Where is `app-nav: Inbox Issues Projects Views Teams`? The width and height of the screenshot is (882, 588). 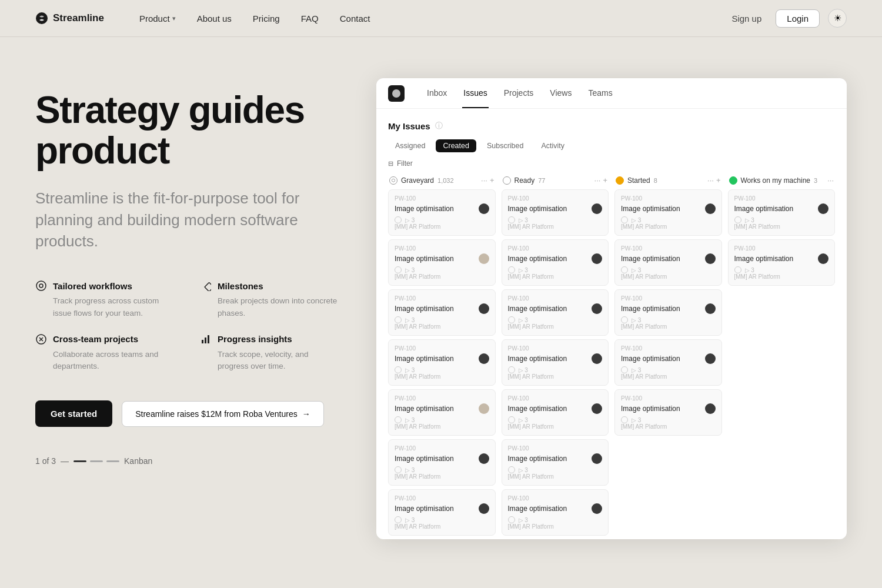 app-nav: Inbox Issues Projects Views Teams is located at coordinates (612, 93).